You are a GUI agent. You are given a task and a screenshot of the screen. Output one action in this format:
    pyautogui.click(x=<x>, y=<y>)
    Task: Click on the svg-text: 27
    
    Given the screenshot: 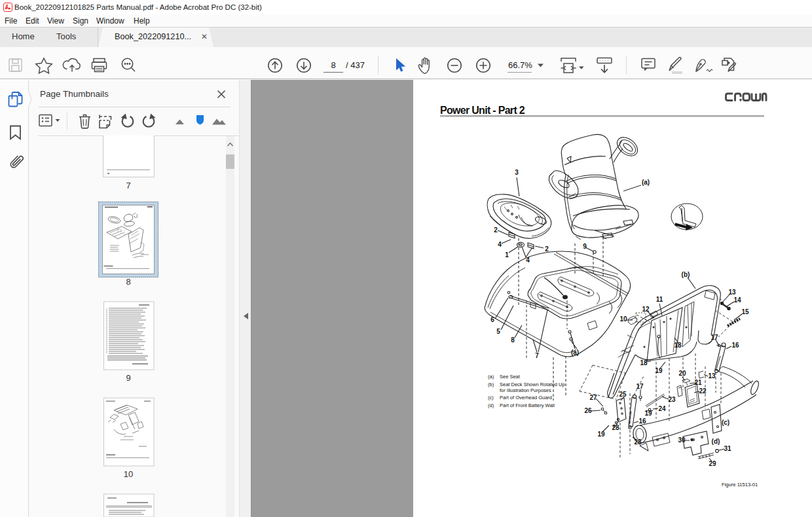 What is the action you would take?
    pyautogui.click(x=593, y=398)
    